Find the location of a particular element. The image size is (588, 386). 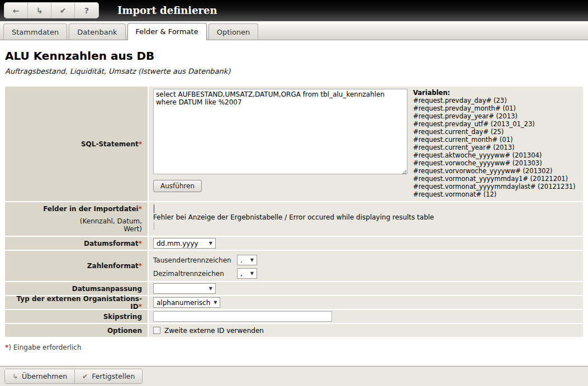

variable-item: #request.current_month# (01) is located at coordinates (494, 140).